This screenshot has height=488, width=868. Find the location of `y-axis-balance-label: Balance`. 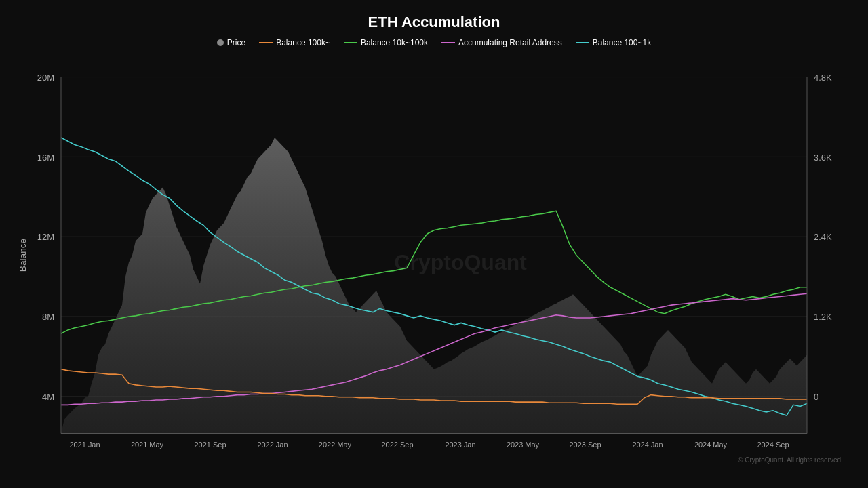

y-axis-balance-label: Balance is located at coordinates (23, 255).